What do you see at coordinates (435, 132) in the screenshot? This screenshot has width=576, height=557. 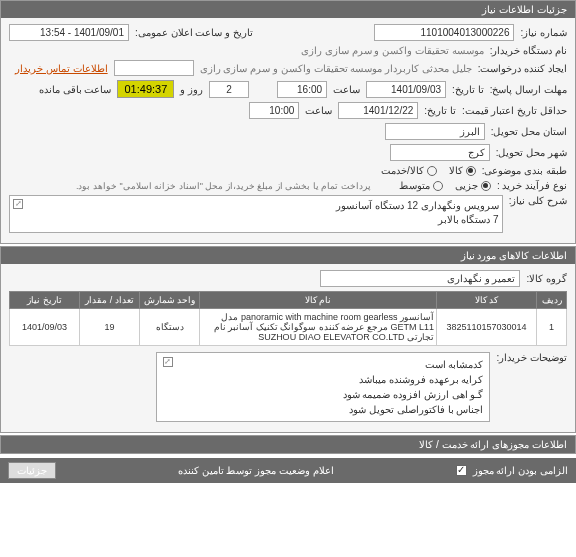 I see `province-value: البرز` at bounding box center [435, 132].